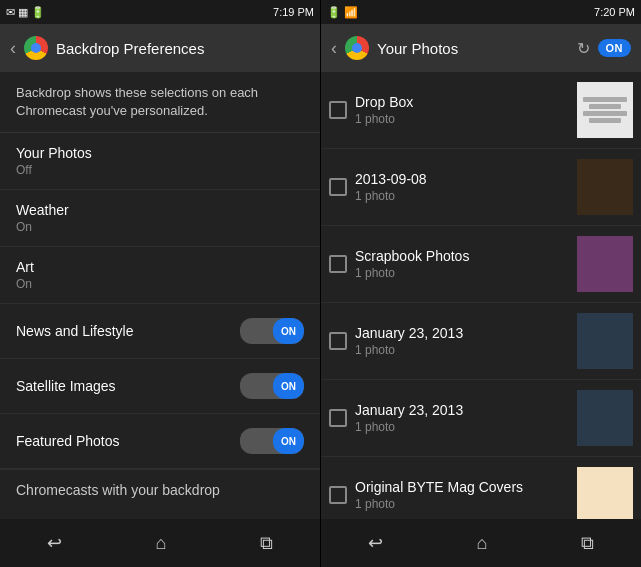 The image size is (641, 567). What do you see at coordinates (26, 12) in the screenshot?
I see `status-left-icons: ✉ ▦ 🔋` at bounding box center [26, 12].